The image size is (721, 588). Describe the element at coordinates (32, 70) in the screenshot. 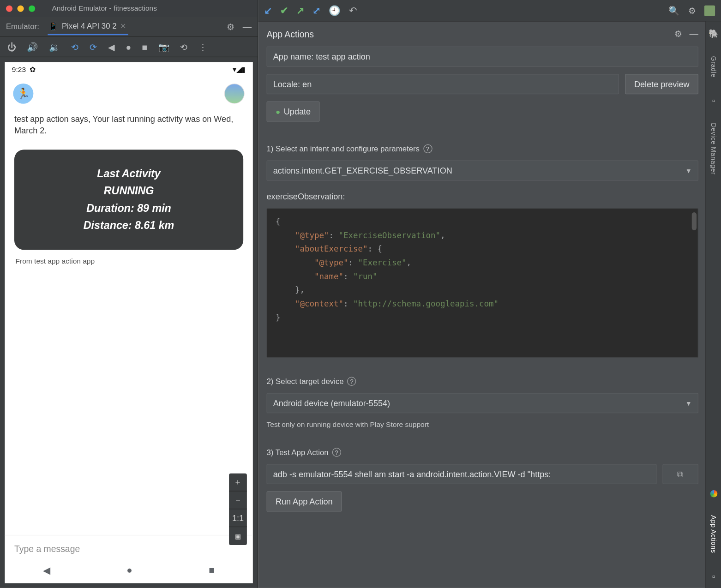

I see `settings-small-icon: ✿` at that location.